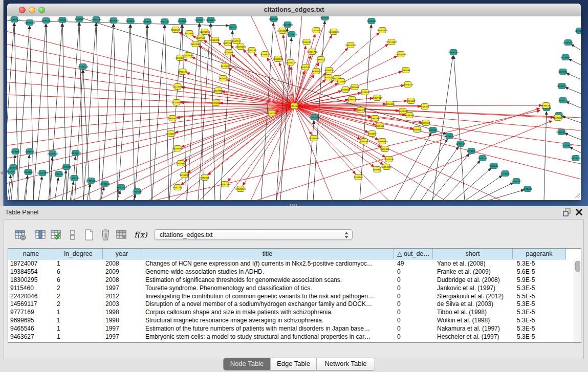 This screenshot has height=372, width=588. I want to click on graph-node-label: 11670421, so click(558, 118).